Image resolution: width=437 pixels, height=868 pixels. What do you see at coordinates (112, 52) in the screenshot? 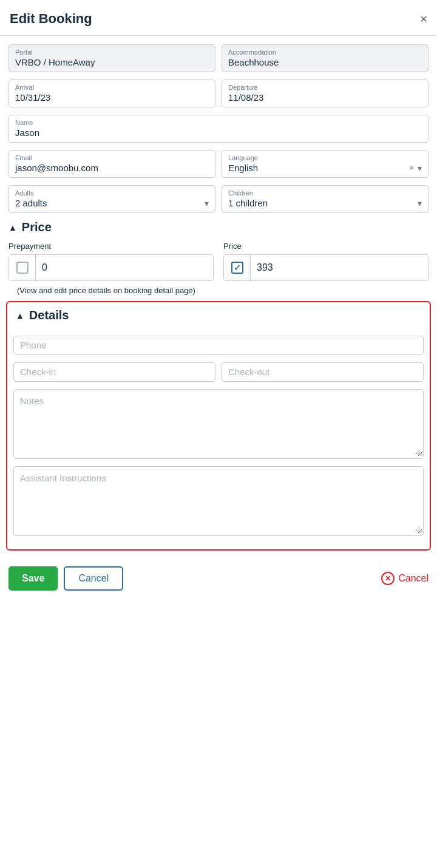
I see `portal-label: Portal` at bounding box center [112, 52].